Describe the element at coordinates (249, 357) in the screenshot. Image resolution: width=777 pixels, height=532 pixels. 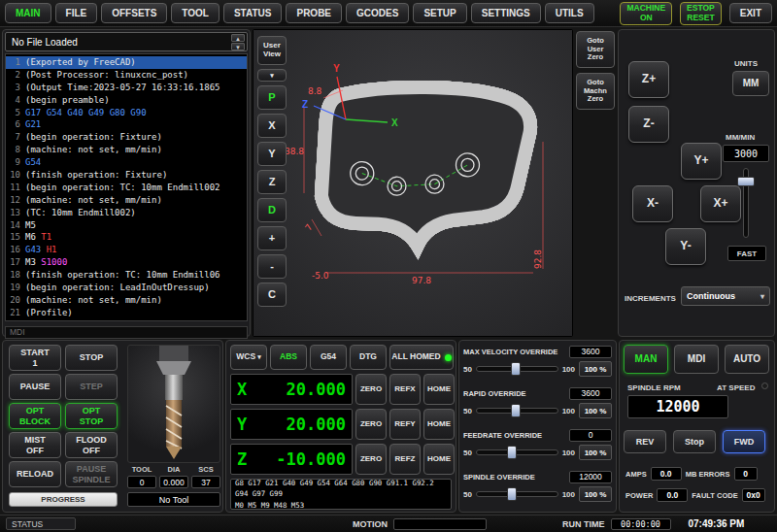
I see `wcs-button: WCS▾` at that location.